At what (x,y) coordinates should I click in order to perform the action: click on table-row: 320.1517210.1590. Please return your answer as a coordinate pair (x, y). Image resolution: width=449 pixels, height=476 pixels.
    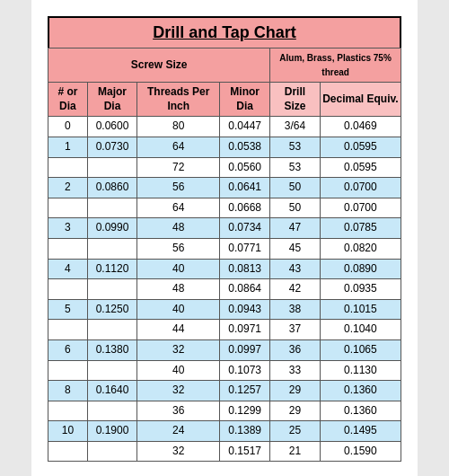
    Looking at the image, I should click on (224, 451).